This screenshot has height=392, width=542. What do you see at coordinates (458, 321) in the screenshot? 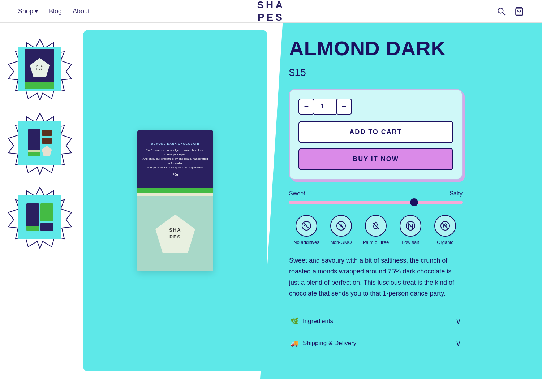
I see `ingredients-chevron-icon: ∨` at bounding box center [458, 321].